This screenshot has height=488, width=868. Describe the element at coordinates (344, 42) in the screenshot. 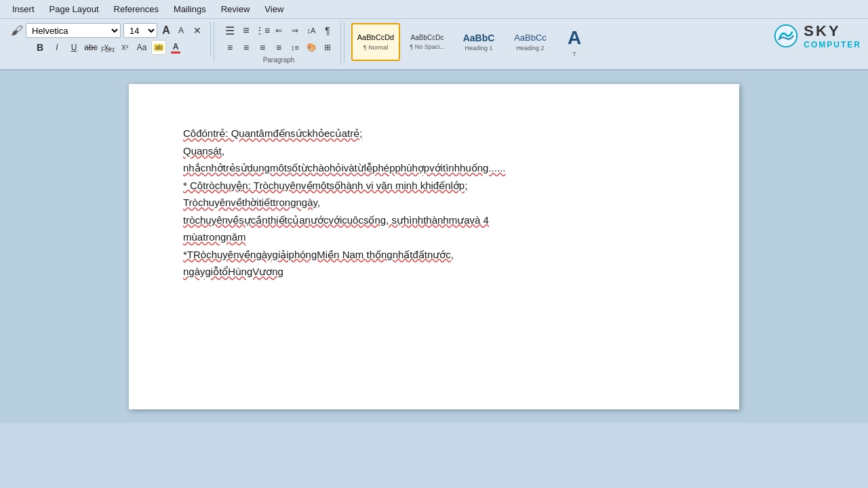

I see `paragraph-styles-divider` at that location.